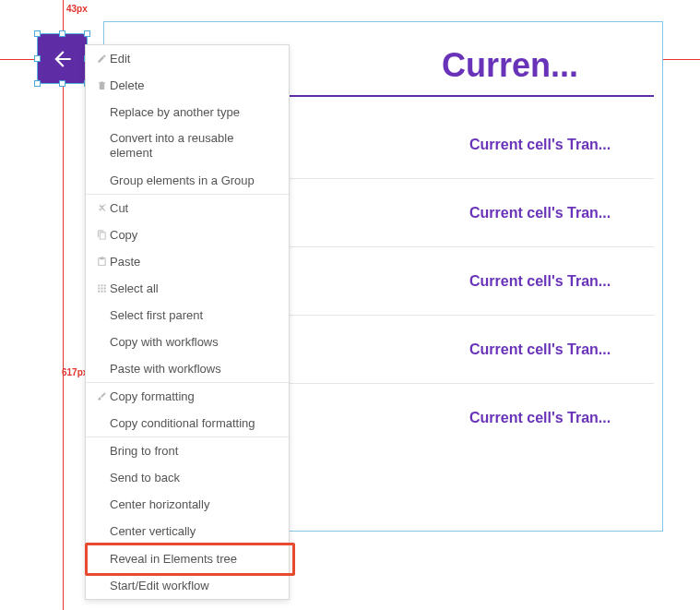  I want to click on menu-label: Paste, so click(195, 262).